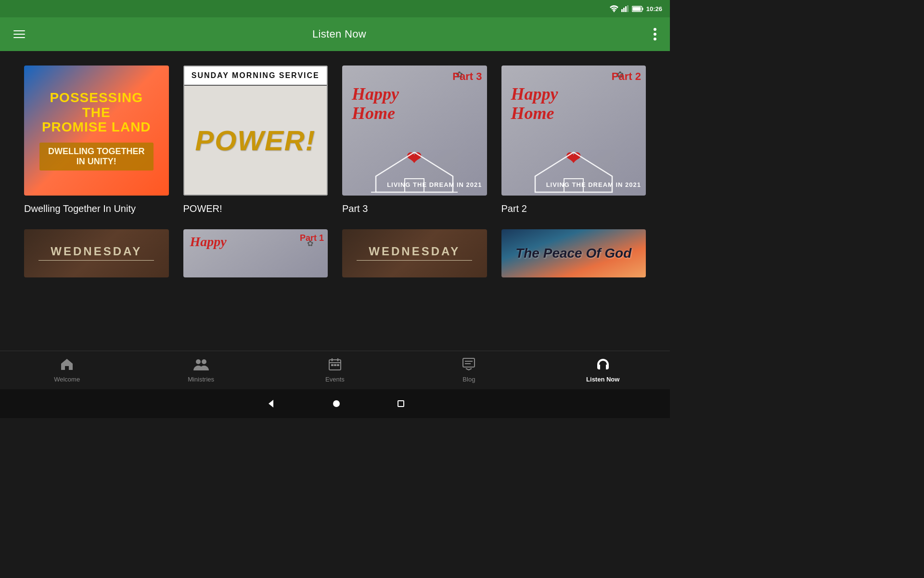  What do you see at coordinates (603, 364) in the screenshot?
I see `headphones-svg` at bounding box center [603, 364].